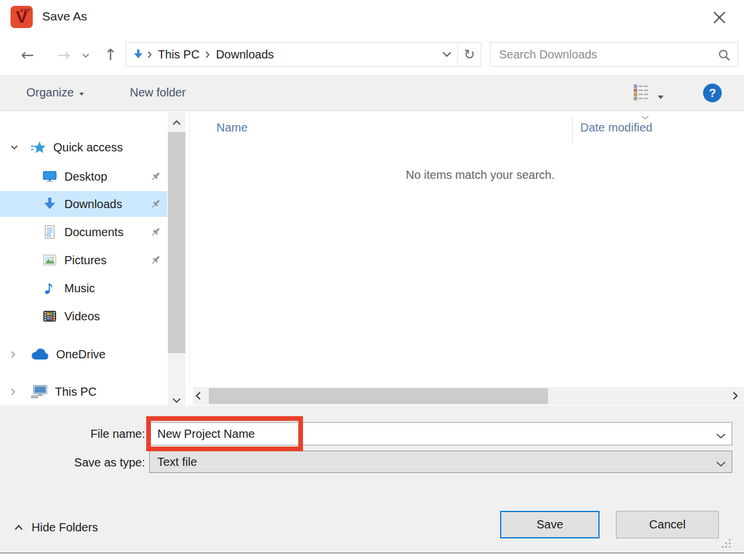 This screenshot has width=744, height=560. I want to click on back-button: ←, so click(27, 54).